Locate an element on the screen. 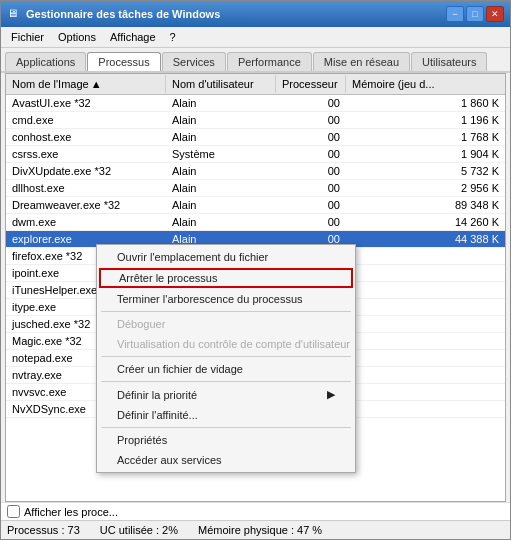 Image resolution: width=511 pixels, height=540 pixels. cell-mem: 14 260 K is located at coordinates (426, 222).